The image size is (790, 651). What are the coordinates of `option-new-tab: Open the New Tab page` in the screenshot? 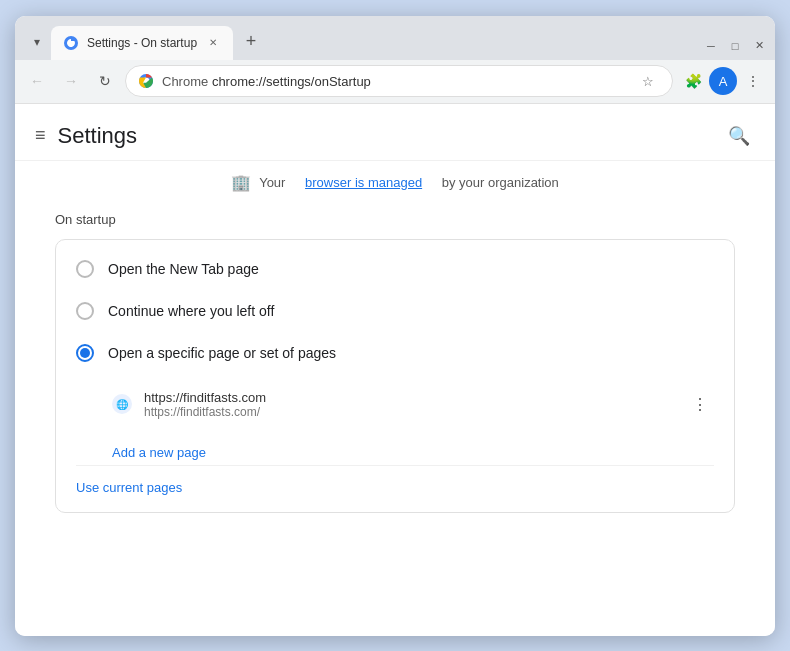 It's located at (395, 269).